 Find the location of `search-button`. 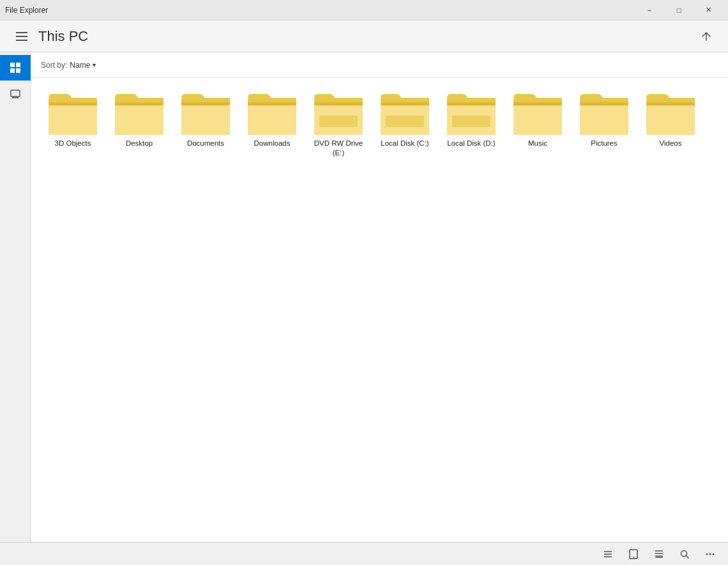

search-button is located at coordinates (685, 554).